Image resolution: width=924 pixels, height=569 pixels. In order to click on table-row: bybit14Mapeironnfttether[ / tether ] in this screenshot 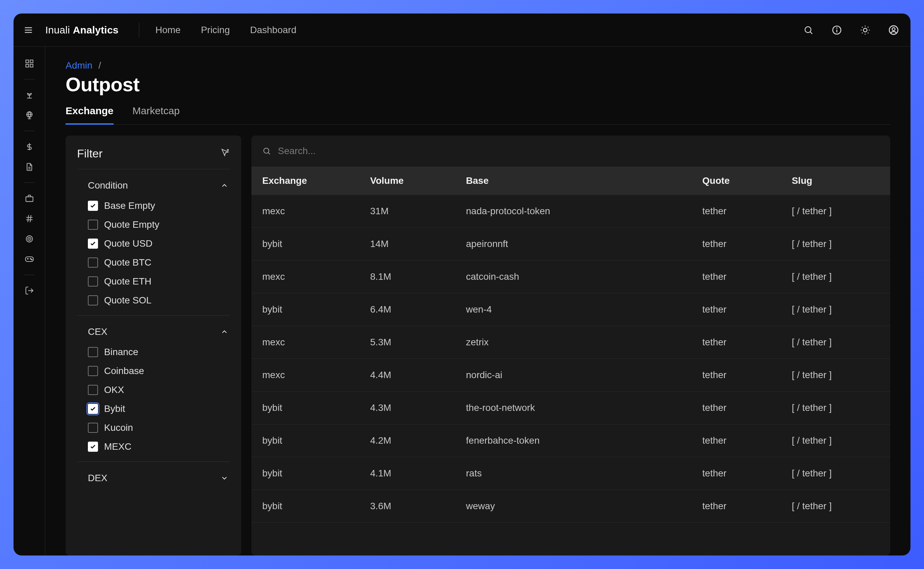, I will do `click(571, 244)`.